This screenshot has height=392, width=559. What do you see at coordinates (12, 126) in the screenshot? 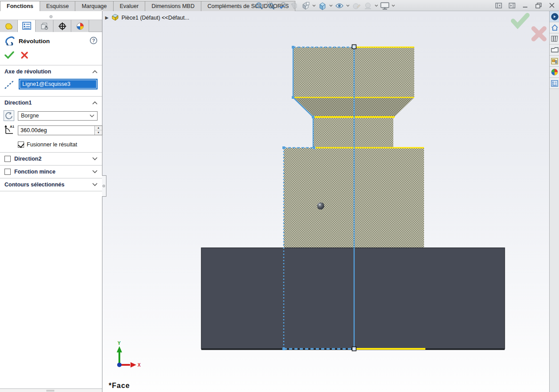
I see `svg-text: A1` at bounding box center [12, 126].